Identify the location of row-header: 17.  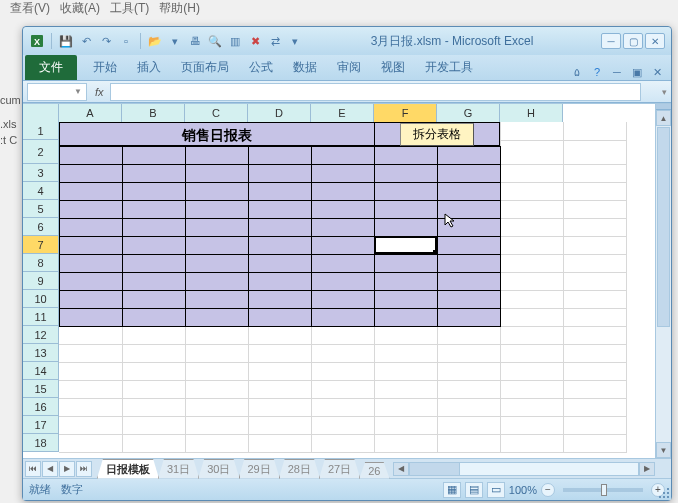
(40, 425).